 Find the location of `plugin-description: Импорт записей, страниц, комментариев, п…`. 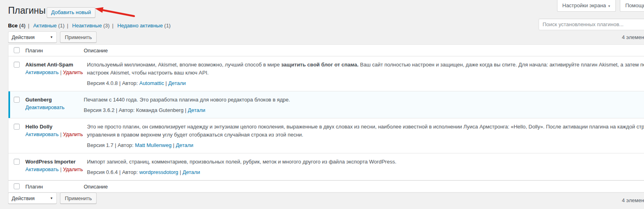

plugin-description: Импорт записей, страниц, комментариев, п… is located at coordinates (365, 162).